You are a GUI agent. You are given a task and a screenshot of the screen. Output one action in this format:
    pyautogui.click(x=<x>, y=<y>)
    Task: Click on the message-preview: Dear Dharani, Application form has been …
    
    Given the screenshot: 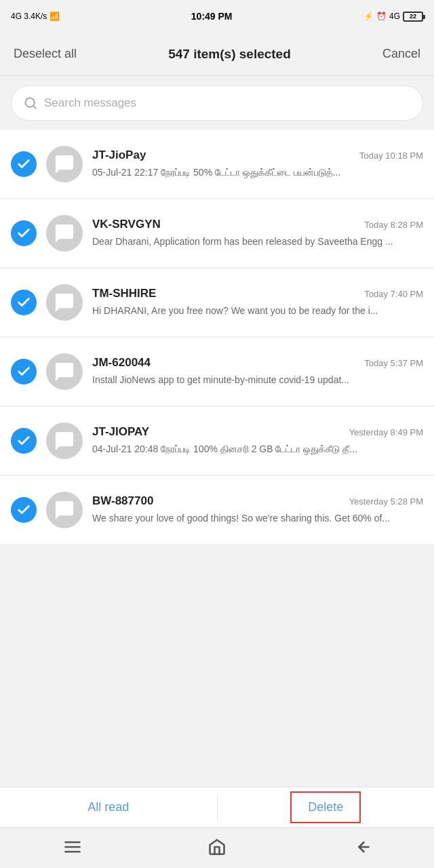 What is the action you would take?
    pyautogui.click(x=258, y=241)
    